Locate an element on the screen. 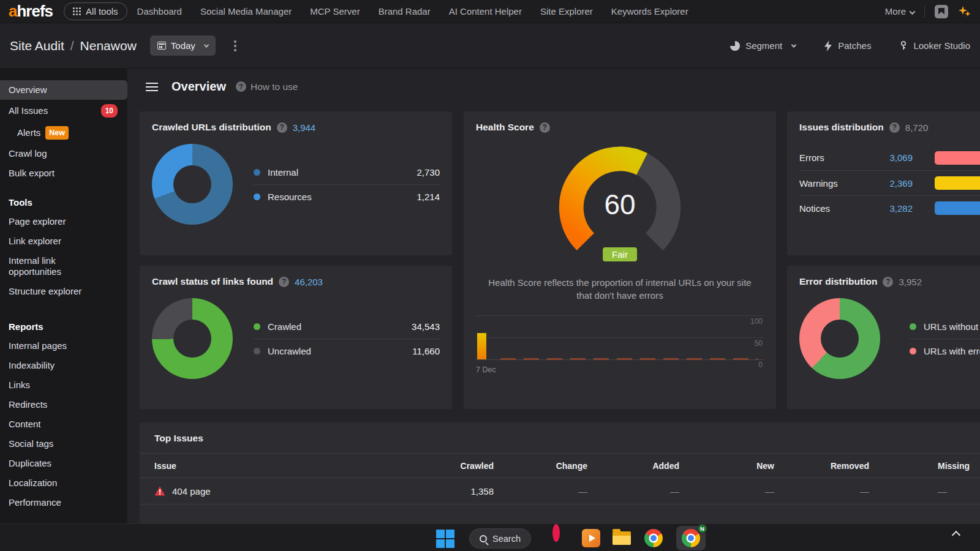 The height and width of the screenshot is (551, 980). sidebar-label: Internal pages is located at coordinates (38, 346).